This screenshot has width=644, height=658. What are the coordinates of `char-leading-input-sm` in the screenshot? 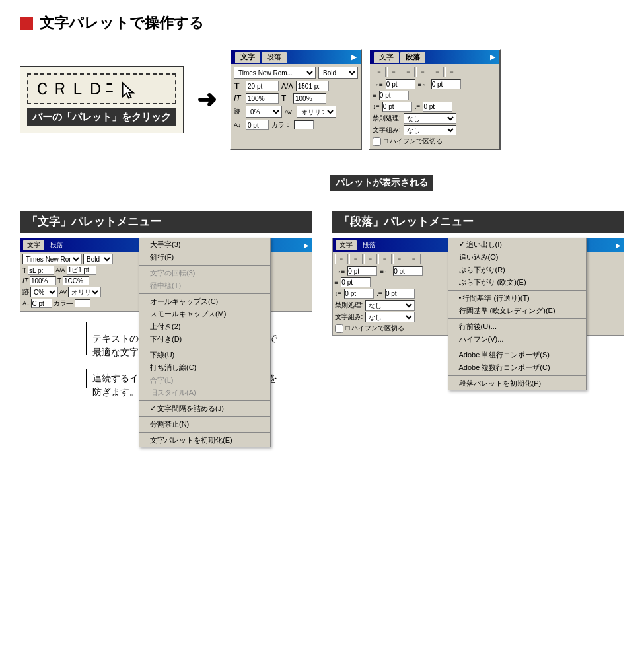 It's located at (82, 270).